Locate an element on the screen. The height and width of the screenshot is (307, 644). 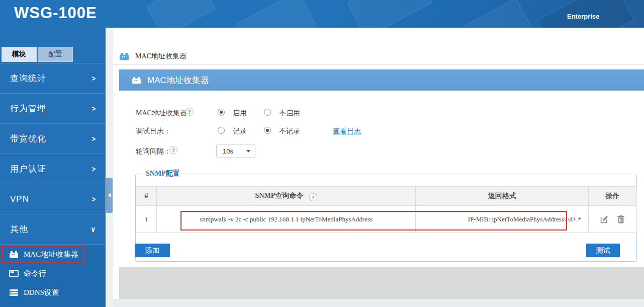
sidebar-item-user-auth: 用户认证 > is located at coordinates (53, 169).